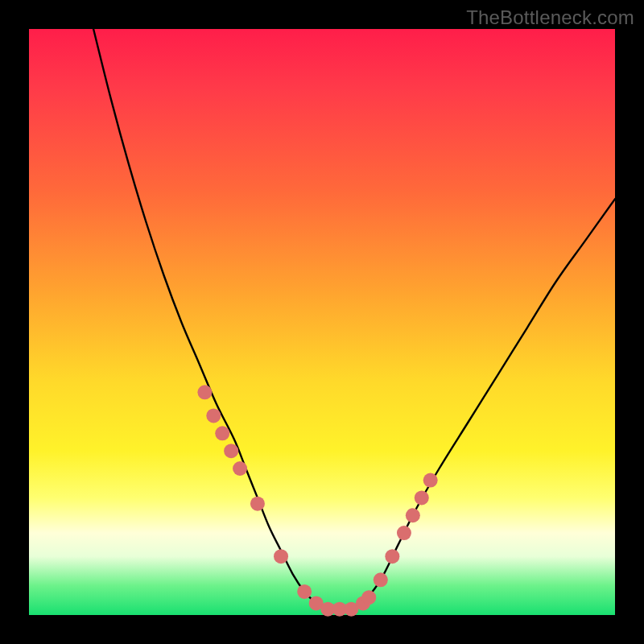 Image resolution: width=644 pixels, height=644 pixels. What do you see at coordinates (317, 501) in the screenshot?
I see `marker-layer` at bounding box center [317, 501].